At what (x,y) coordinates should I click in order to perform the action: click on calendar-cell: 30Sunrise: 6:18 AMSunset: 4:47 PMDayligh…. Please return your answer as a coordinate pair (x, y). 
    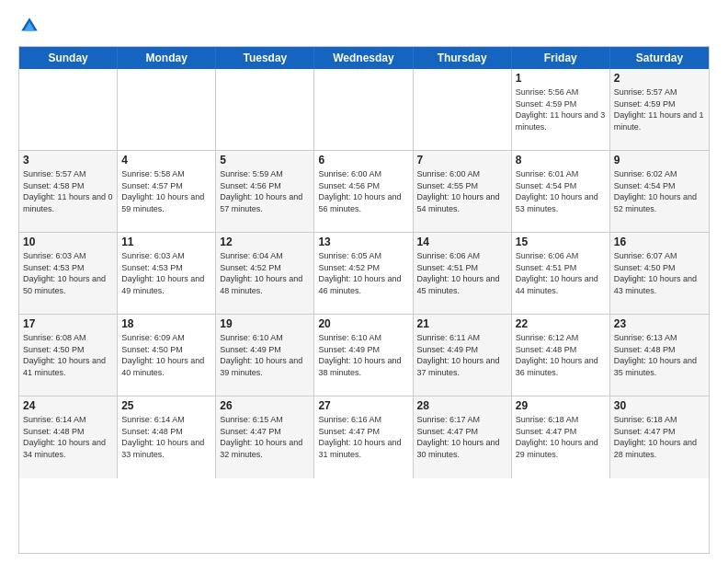
    Looking at the image, I should click on (660, 438).